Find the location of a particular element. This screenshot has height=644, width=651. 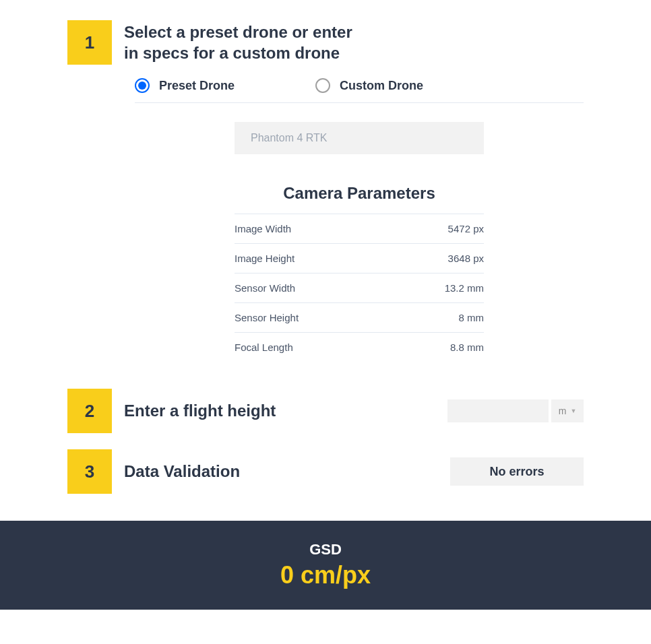

step-2-title: Enter a flight height is located at coordinates (286, 411).